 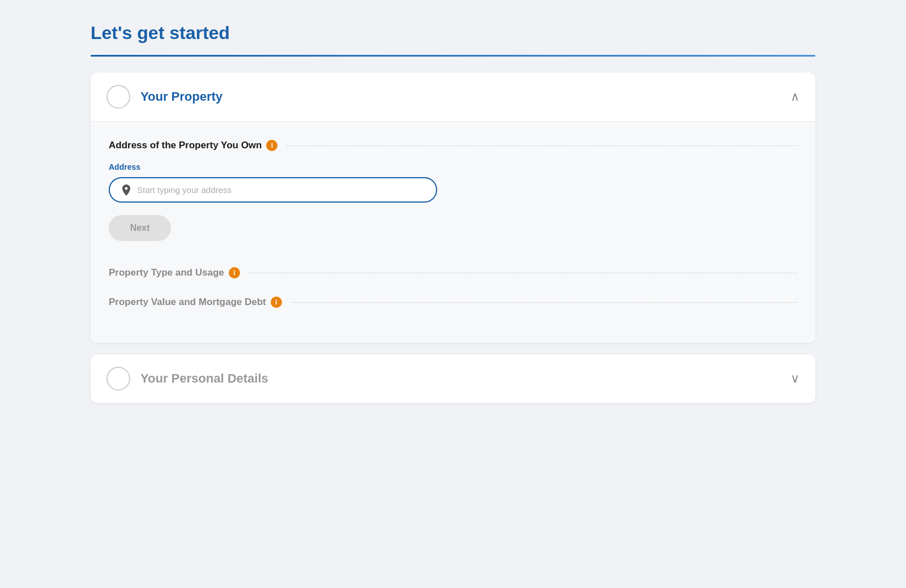 I want to click on your-personal-details-chevron-icon: ∨, so click(x=795, y=379).